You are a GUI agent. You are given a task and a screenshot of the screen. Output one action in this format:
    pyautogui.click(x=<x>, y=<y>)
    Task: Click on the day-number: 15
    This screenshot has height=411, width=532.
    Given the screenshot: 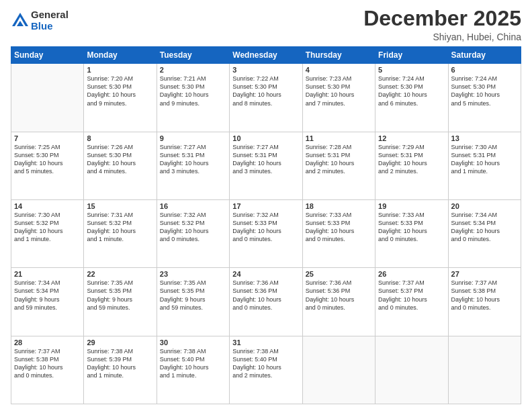 What is the action you would take?
    pyautogui.click(x=120, y=206)
    